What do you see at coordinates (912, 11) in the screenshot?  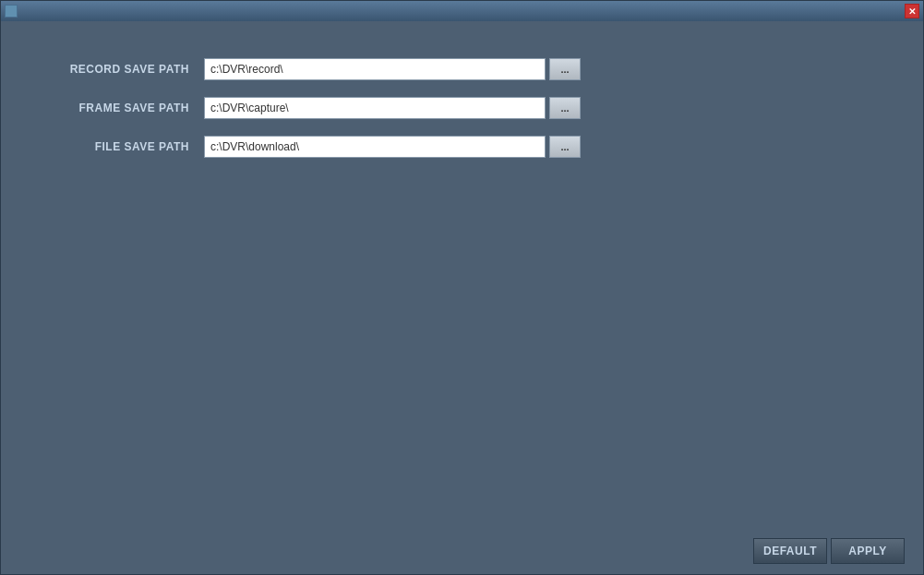 I see `close-button: ✕` at bounding box center [912, 11].